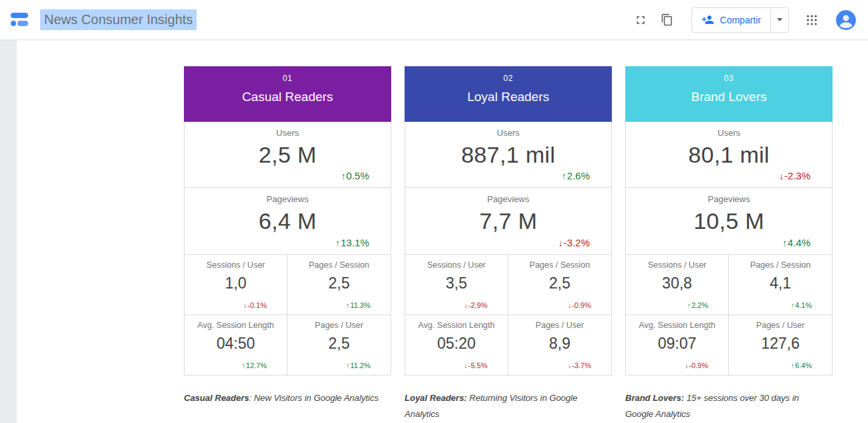  What do you see at coordinates (288, 315) in the screenshot?
I see `small-metrics-grid: Sessions / User 1,0 ↓-0.1% Pages / Sessi…` at bounding box center [288, 315].